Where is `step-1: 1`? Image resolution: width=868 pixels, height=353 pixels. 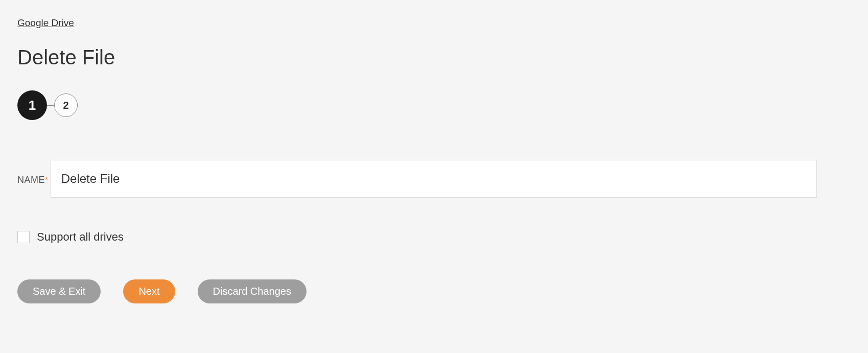
step-1: 1 is located at coordinates (32, 105).